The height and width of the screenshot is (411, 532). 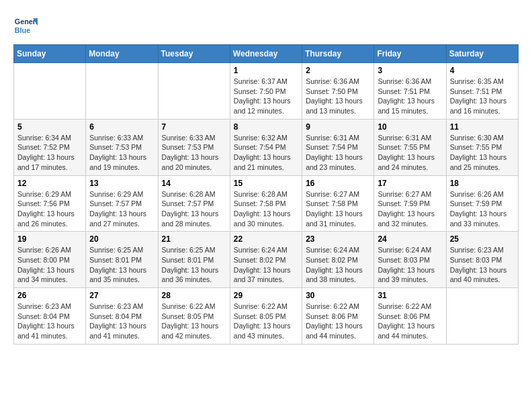 I want to click on day-number: 6, so click(x=122, y=127).